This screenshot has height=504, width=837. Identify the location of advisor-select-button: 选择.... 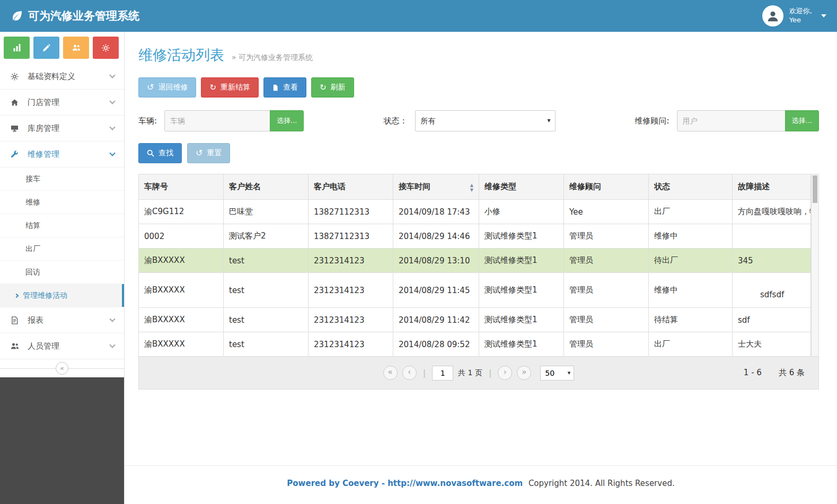
(802, 121).